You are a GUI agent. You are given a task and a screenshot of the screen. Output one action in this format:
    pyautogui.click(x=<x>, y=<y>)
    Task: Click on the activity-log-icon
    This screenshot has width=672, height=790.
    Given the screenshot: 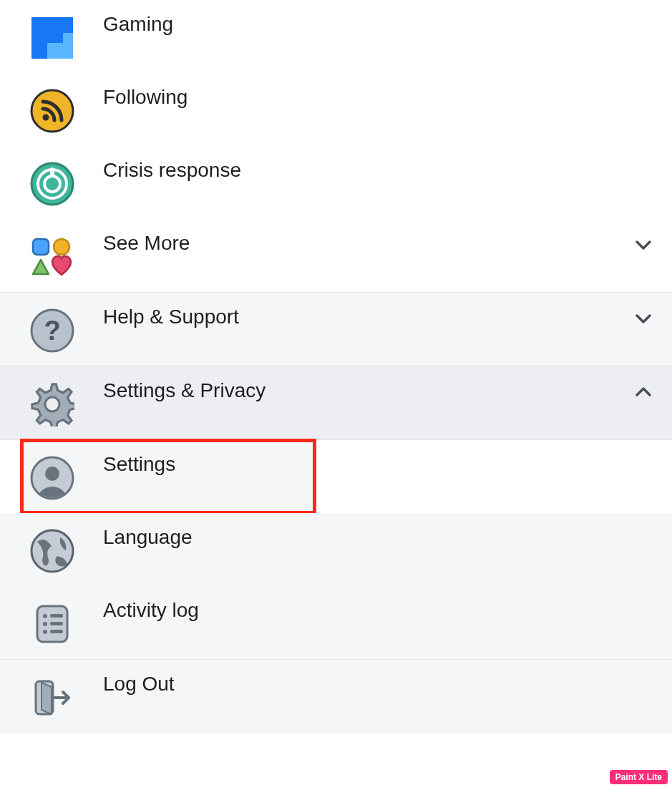 What is the action you would take?
    pyautogui.click(x=52, y=624)
    